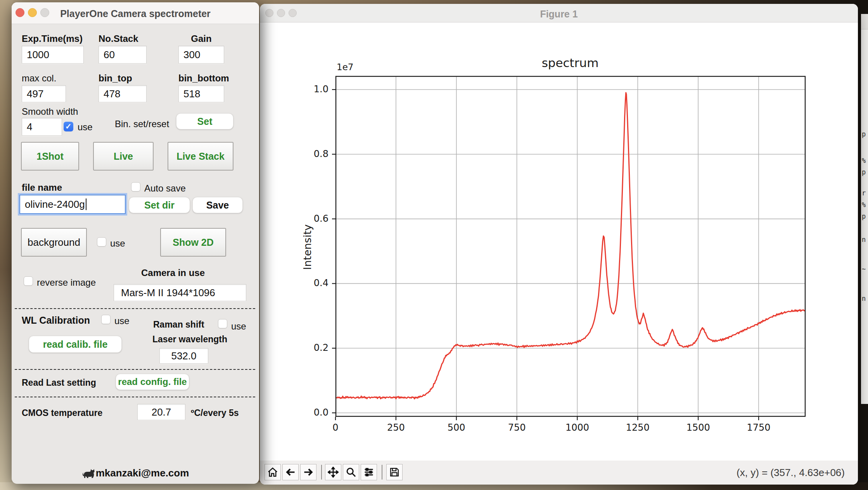 This screenshot has height=490, width=868. I want to click on figure-titlebar: Figure 1, so click(559, 13).